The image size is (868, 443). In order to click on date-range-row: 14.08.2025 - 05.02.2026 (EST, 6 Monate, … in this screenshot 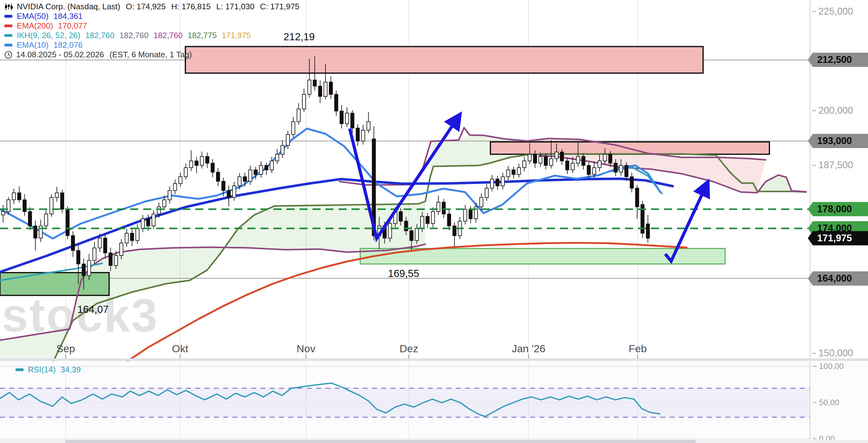, I will do `click(152, 55)`.